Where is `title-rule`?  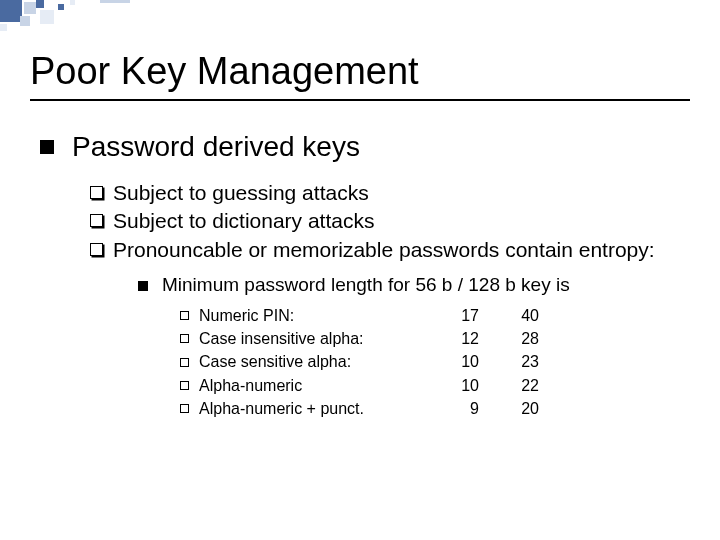
title-rule is located at coordinates (360, 100).